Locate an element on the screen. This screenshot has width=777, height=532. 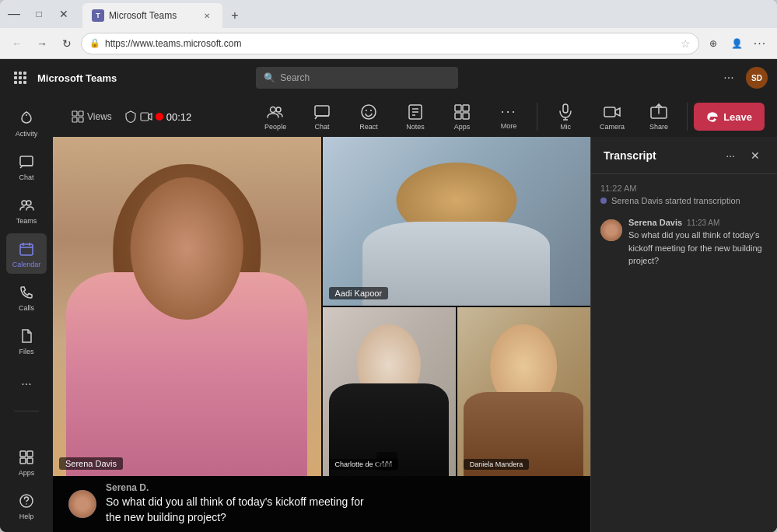
views-label: Views is located at coordinates (100, 117).